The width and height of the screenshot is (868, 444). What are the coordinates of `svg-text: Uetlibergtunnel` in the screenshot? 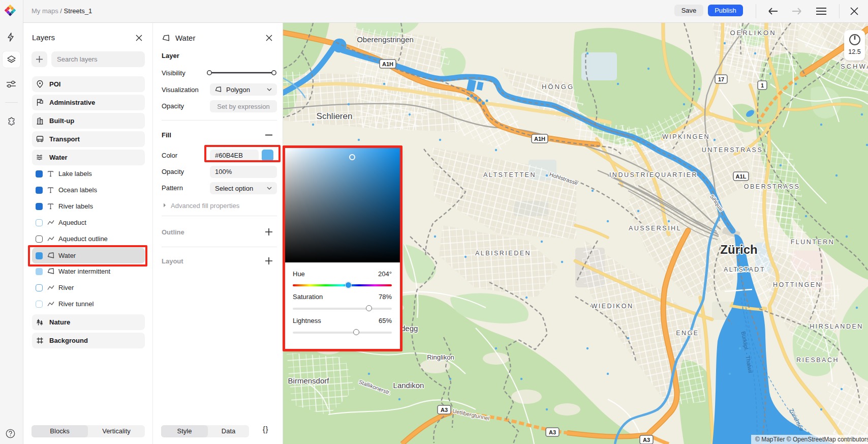 It's located at (471, 415).